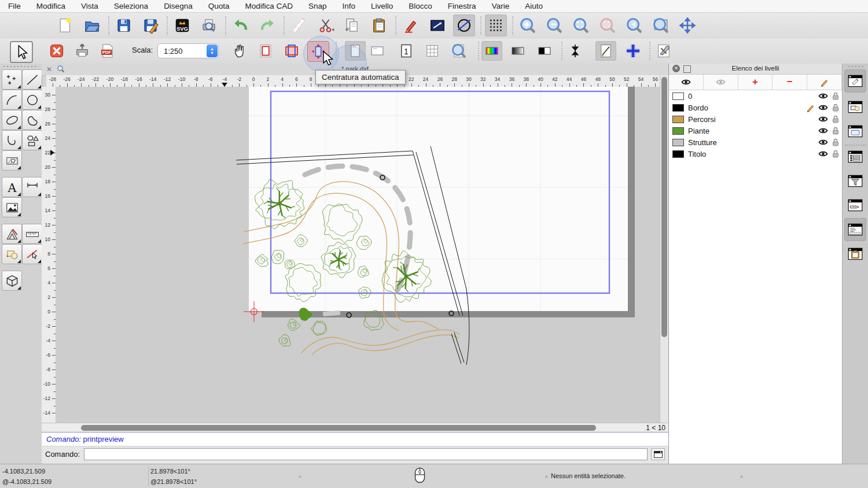 The image size is (868, 488). I want to click on remove-all-button, so click(299, 25).